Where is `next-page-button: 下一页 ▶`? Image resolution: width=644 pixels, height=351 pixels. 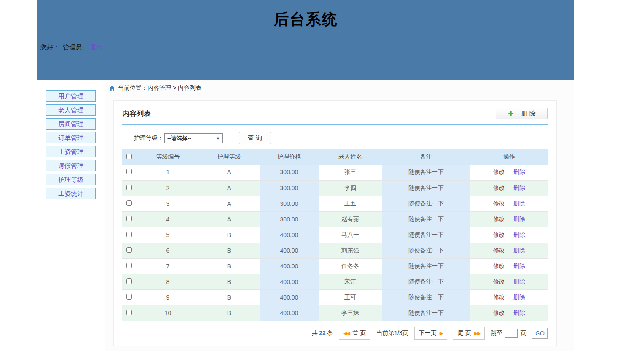 next-page-button: 下一页 ▶ is located at coordinates (431, 333).